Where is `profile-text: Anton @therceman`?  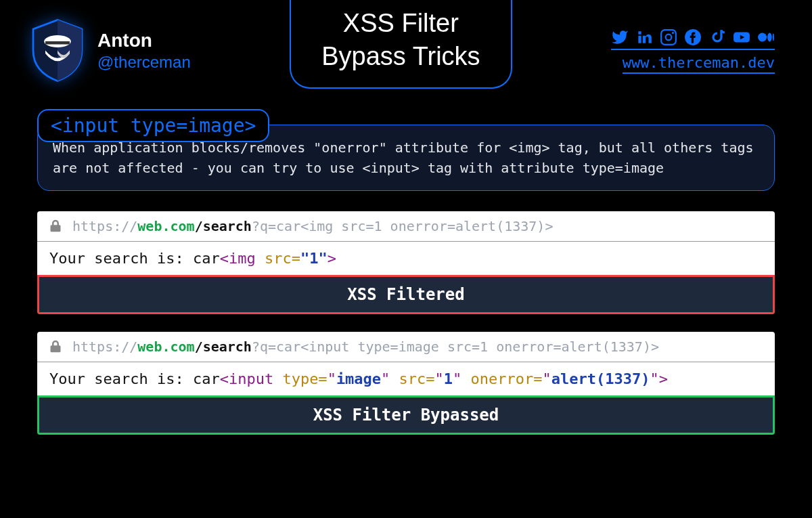 profile-text: Anton @therceman is located at coordinates (144, 51).